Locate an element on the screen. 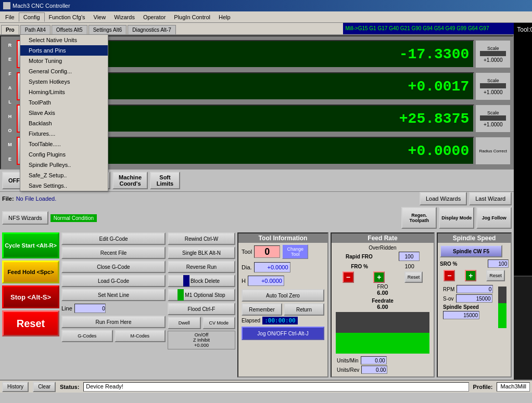 Image resolution: width=532 pixels, height=403 pixels. set-next-line-button: Set Next Line is located at coordinates (113, 295).